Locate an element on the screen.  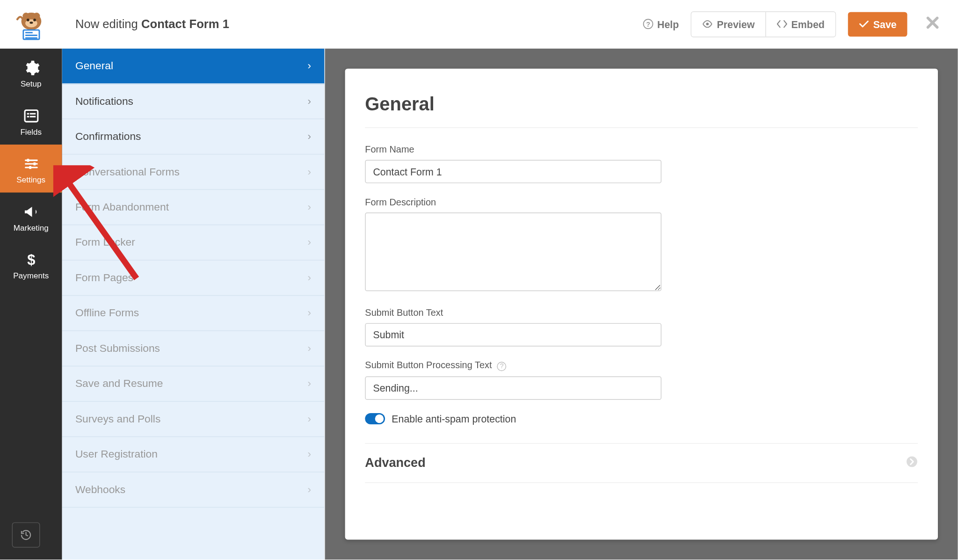
sidebar-item-form-pages: Form Pages› is located at coordinates (193, 278).